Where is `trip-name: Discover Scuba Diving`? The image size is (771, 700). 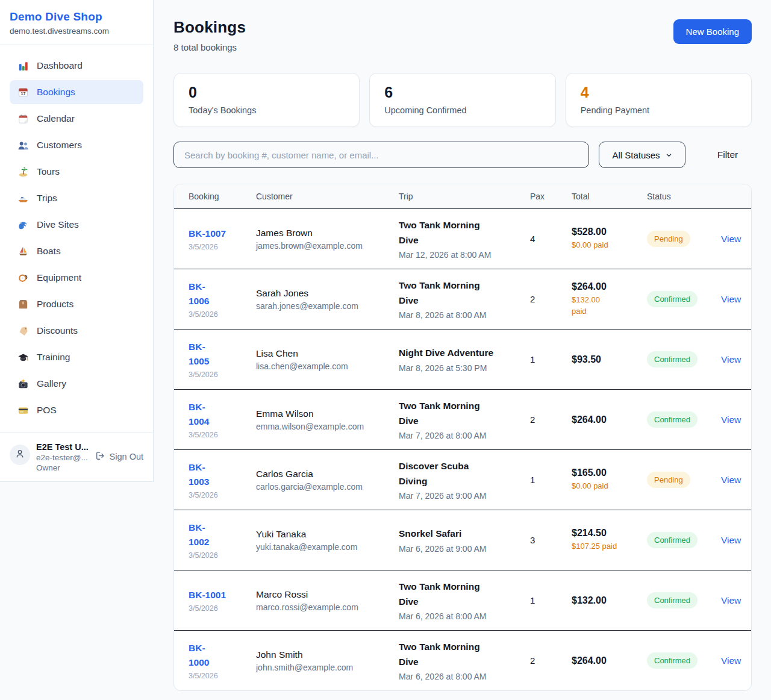
trip-name: Discover Scuba Diving is located at coordinates (448, 473).